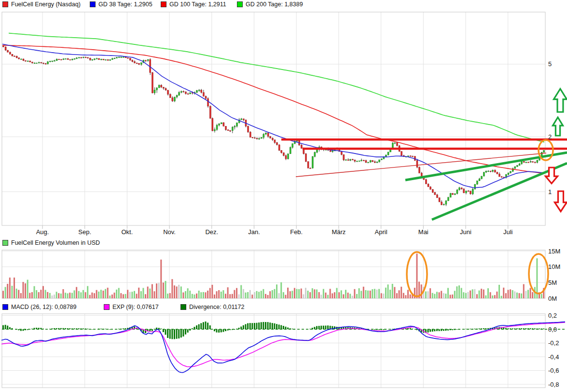 This screenshot has height=392, width=567. What do you see at coordinates (284, 308) in the screenshot?
I see `macd-legend: MACD (13, 6): 0,08789 EXP (9): 0,07617 …` at bounding box center [284, 308].